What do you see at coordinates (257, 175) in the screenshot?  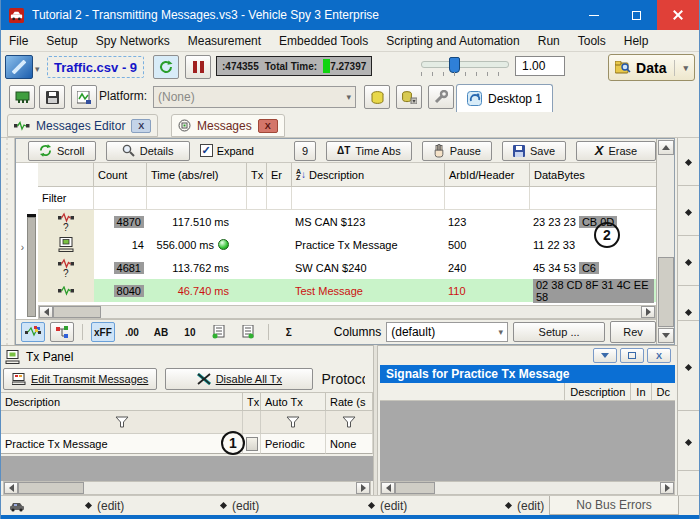 I see `tx-column-header: Tx` at bounding box center [257, 175].